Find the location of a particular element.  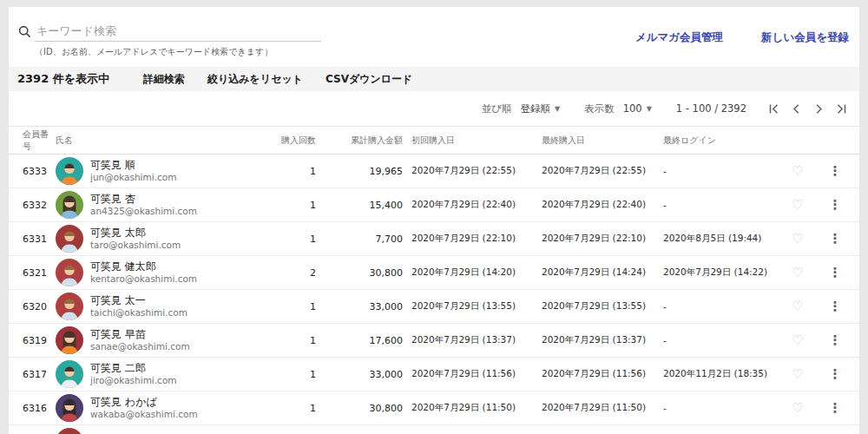

first-purchase-date: 2020年7月29日 (14:20) is located at coordinates (468, 273).